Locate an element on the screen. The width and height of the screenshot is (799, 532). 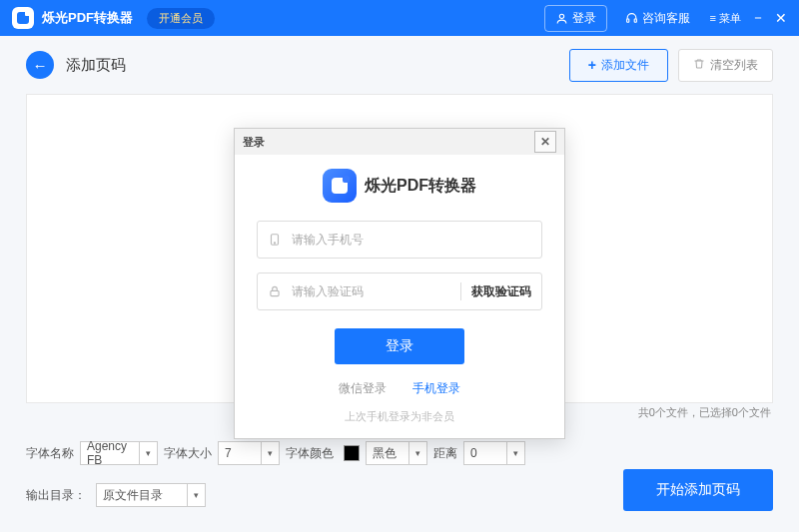
phone-input: 请输入手机号 is located at coordinates (400, 240).